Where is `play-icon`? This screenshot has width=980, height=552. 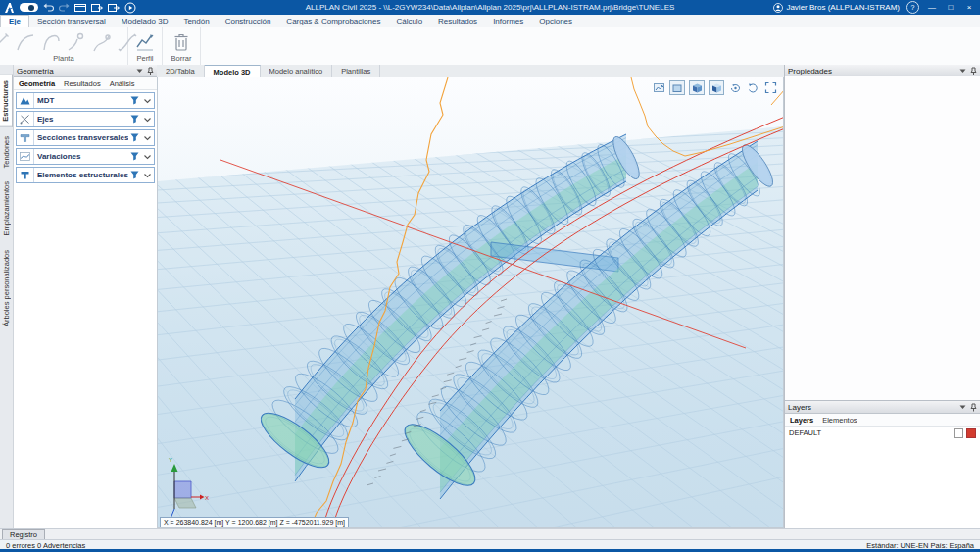 play-icon is located at coordinates (130, 8).